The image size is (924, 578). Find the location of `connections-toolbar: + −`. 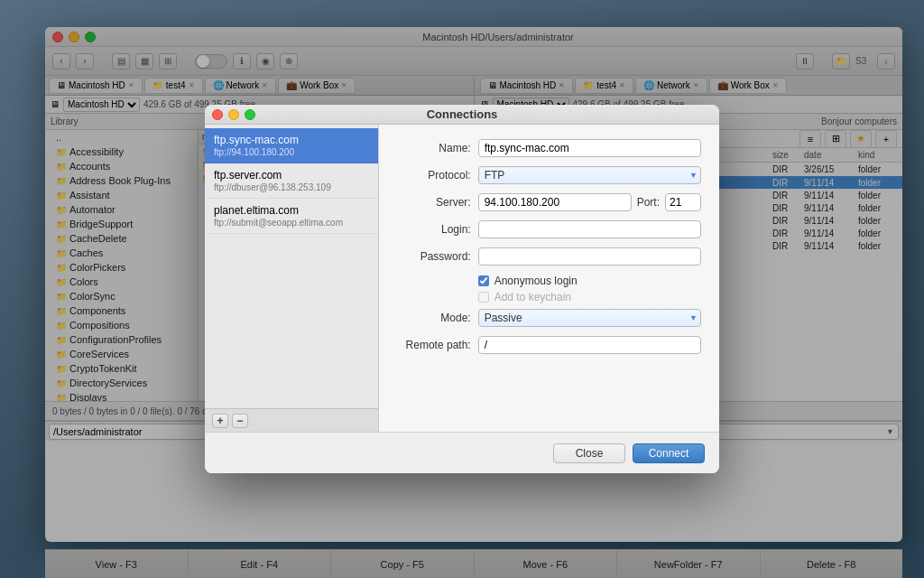

connections-toolbar: + − is located at coordinates (291, 420).